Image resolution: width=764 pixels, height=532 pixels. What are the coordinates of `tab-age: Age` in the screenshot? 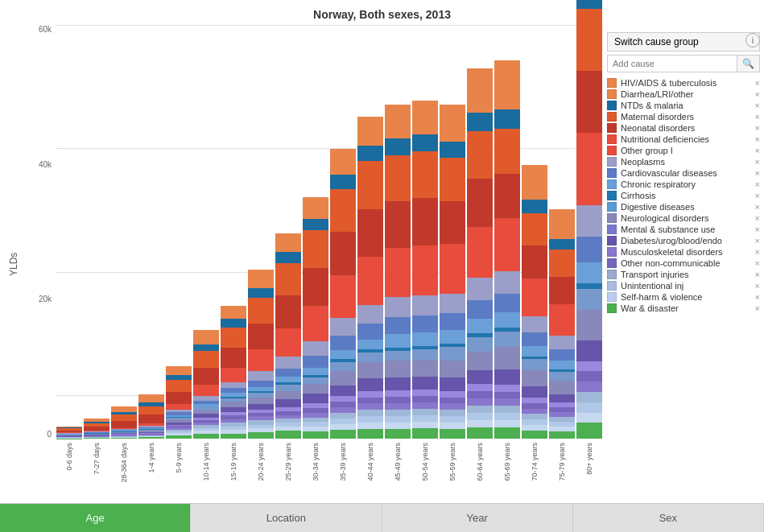 It's located at (95, 518).